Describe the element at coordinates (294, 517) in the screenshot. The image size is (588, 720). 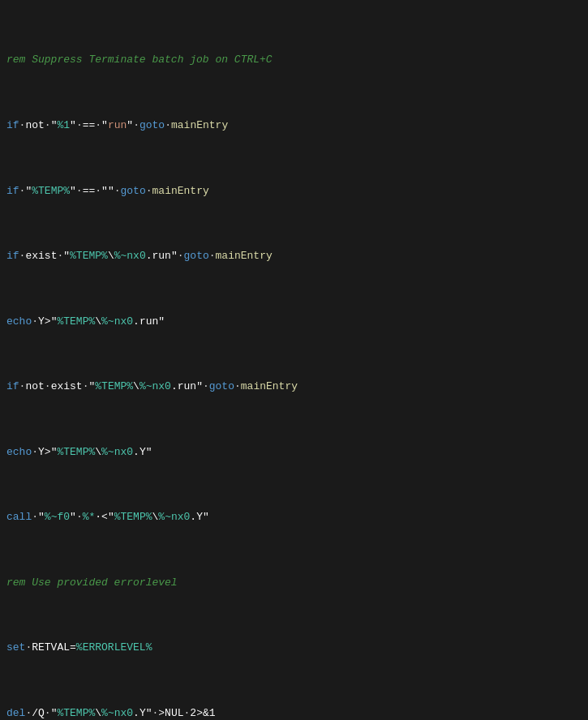
I see `line-8: call·"%~f0"·%*·<"%TEMP%\%~nx0.Y"` at that location.